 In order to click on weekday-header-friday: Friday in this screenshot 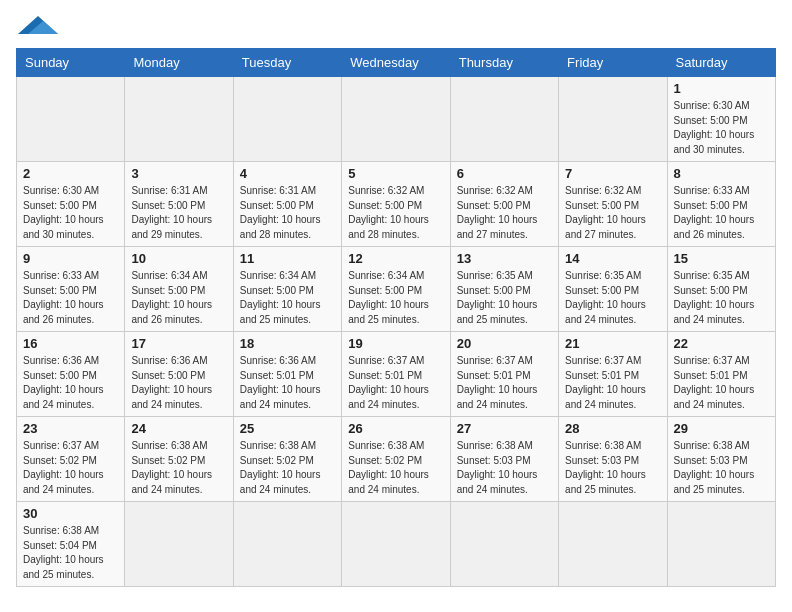, I will do `click(613, 63)`.